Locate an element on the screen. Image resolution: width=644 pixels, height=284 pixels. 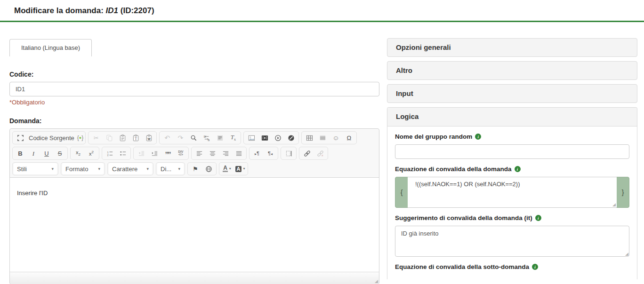
bold-icon: B is located at coordinates (20, 153).